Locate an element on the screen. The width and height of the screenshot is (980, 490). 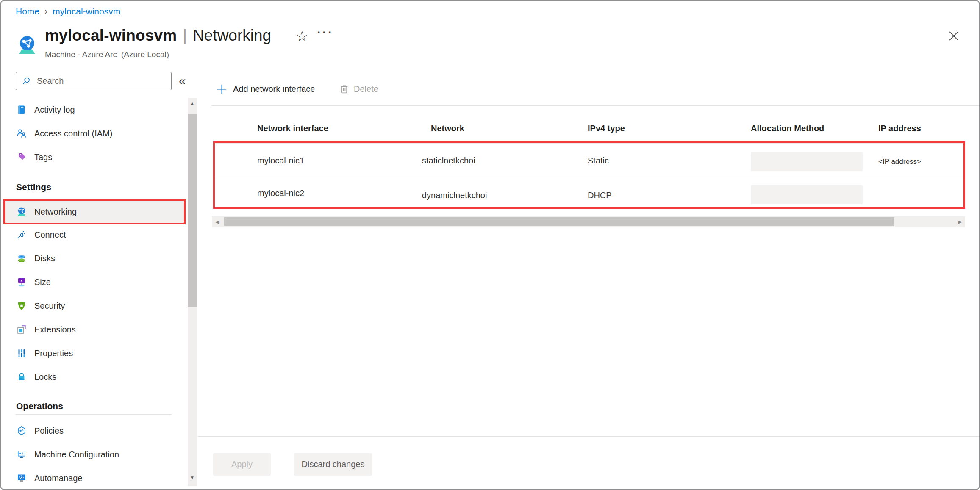
footer-divider is located at coordinates (589, 436).